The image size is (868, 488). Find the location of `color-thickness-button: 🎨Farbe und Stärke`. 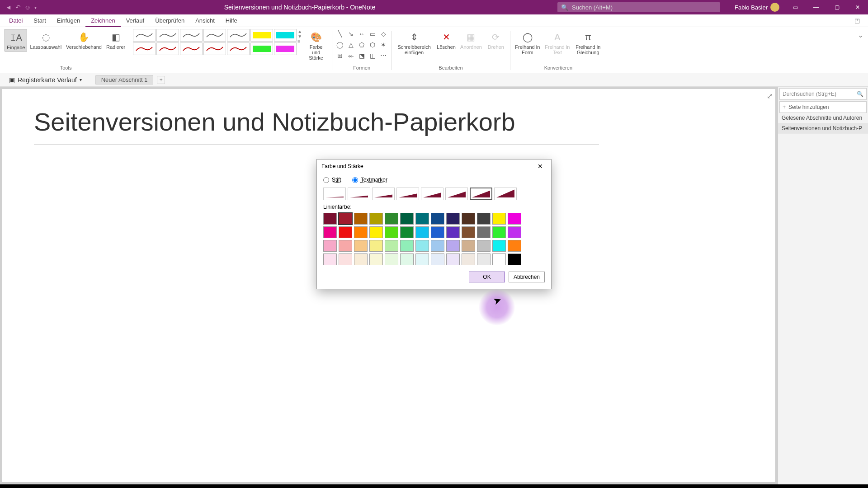

color-thickness-button: 🎨Farbe und Stärke is located at coordinates (316, 45).